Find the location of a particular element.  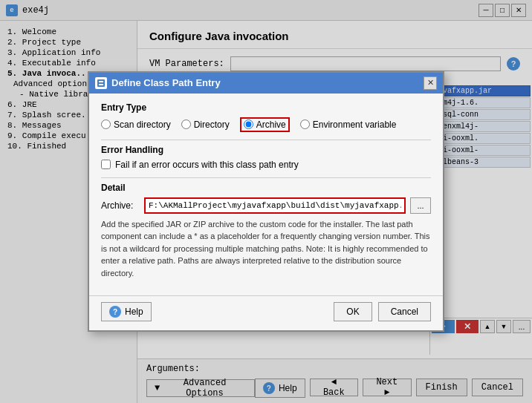

radio-env-variable: Environment variable is located at coordinates (348, 125).